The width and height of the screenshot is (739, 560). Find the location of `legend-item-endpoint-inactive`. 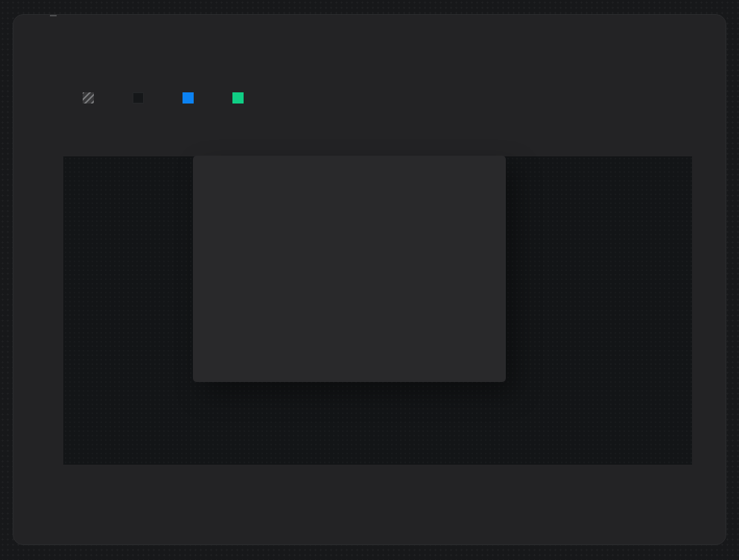

legend-item-endpoint-inactive is located at coordinates (92, 98).